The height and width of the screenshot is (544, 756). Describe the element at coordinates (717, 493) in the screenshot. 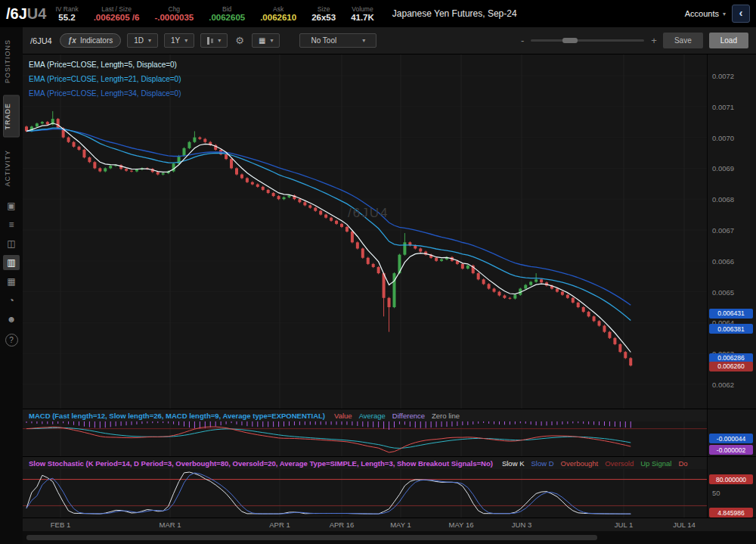

I see `stoch-mid-tick: 50` at that location.